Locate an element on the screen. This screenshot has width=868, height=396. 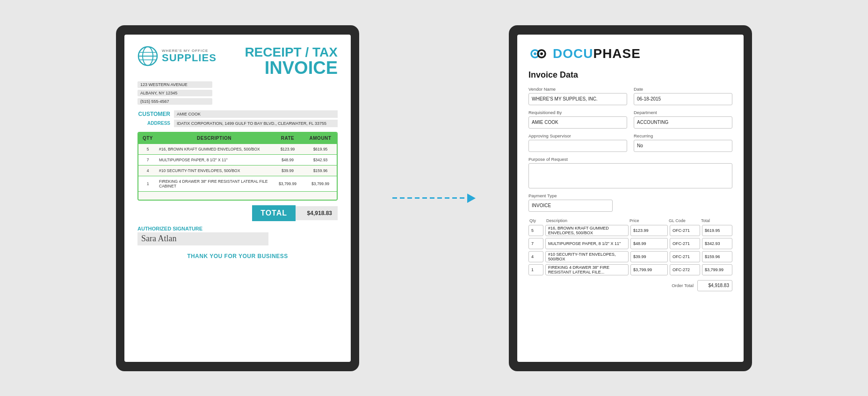
item-total: $159.96 is located at coordinates (717, 257).